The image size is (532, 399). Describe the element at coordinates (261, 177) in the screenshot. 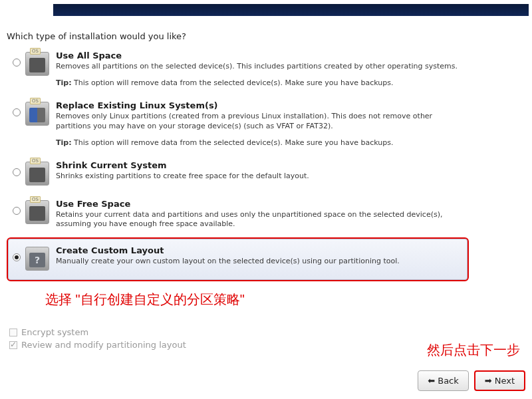

I see `option-description: Shrinks existing partitions to create fr…` at that location.